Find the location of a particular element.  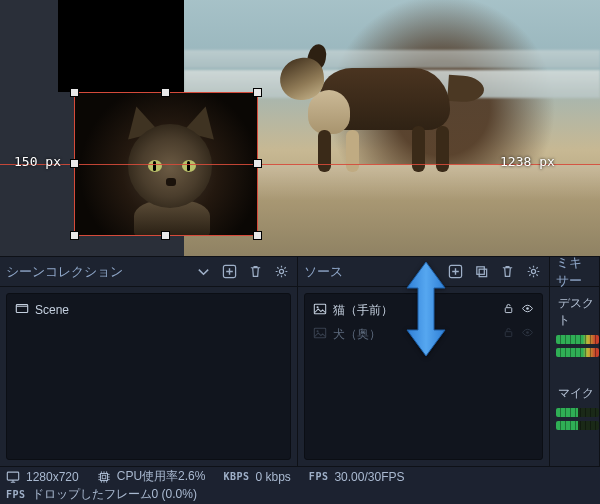

status-dropped-frames: FPS ドロップしたフレーム0 (0.0%) is located at coordinates (102, 494).